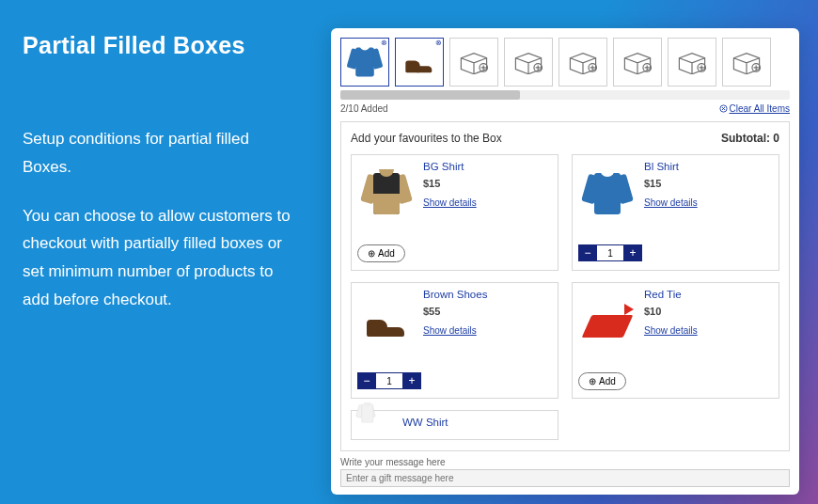  What do you see at coordinates (159, 258) in the screenshot?
I see `feature-desc-p2: You can choose to allow customers to che…` at bounding box center [159, 258].